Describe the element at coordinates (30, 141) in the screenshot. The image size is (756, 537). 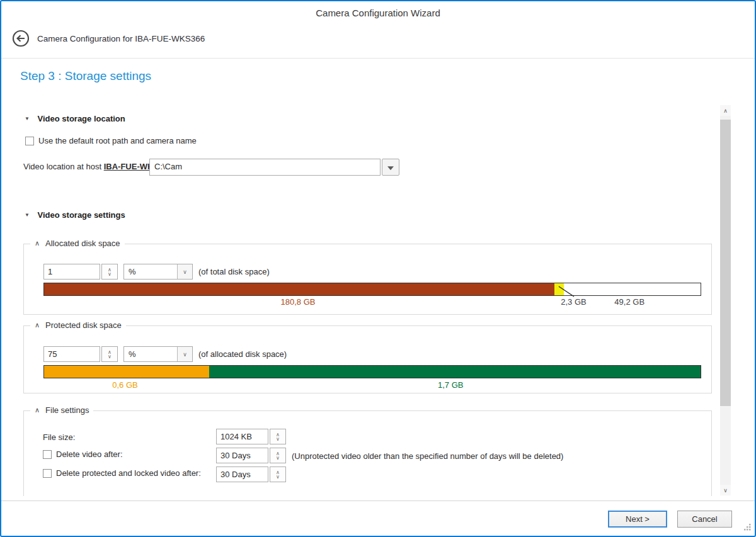
I see `default-path-checkbox` at that location.